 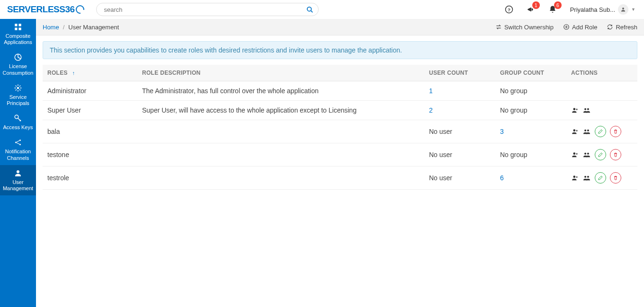 What do you see at coordinates (207, 9) in the screenshot?
I see `search-wrap` at bounding box center [207, 9].